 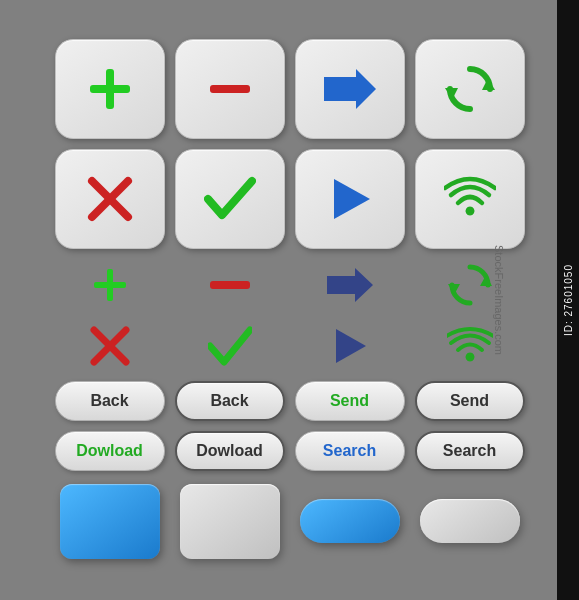 I want to click on send-label-2: Send, so click(x=470, y=401).